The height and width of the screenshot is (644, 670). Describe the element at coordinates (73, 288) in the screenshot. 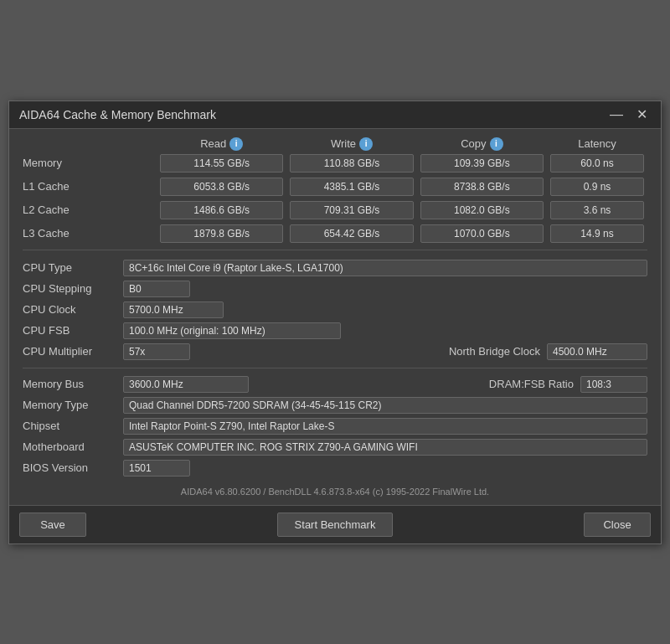

I see `cpu-stepping-label: CPU Stepping` at that location.